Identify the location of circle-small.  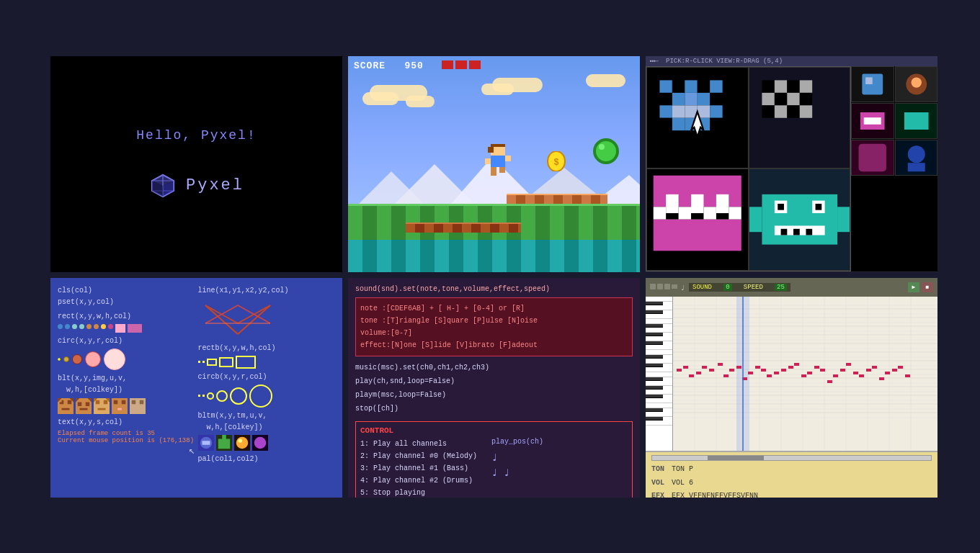
(66, 359).